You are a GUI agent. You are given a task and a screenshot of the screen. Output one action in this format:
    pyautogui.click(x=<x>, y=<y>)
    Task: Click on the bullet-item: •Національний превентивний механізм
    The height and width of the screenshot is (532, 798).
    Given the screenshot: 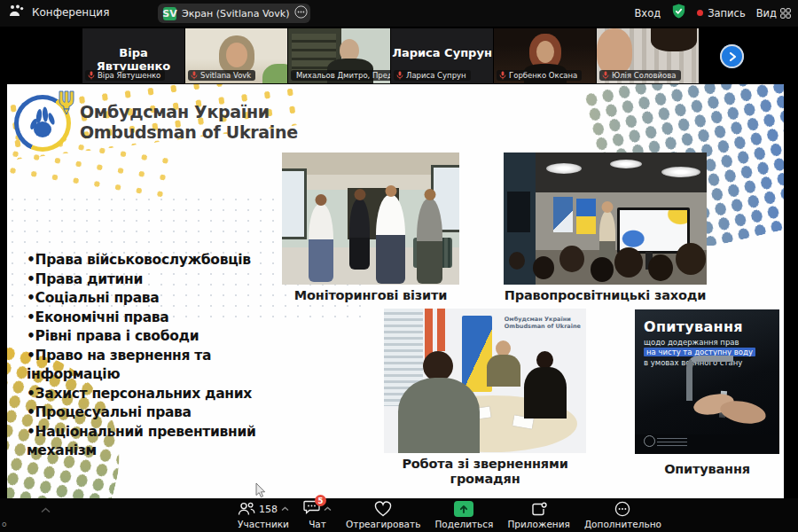 What is the action you would take?
    pyautogui.click(x=168, y=442)
    